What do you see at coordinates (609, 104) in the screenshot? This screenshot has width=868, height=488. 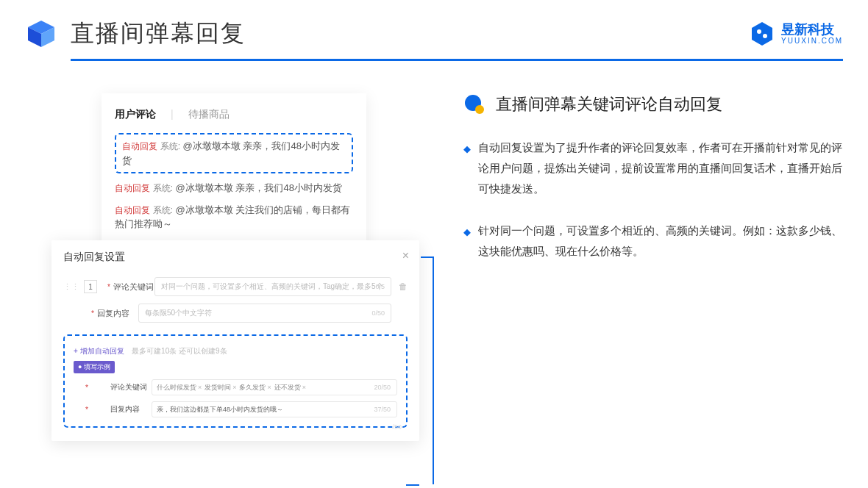 I see `section-title: 直播间弹幕关键词评论自动回复` at bounding box center [609, 104].